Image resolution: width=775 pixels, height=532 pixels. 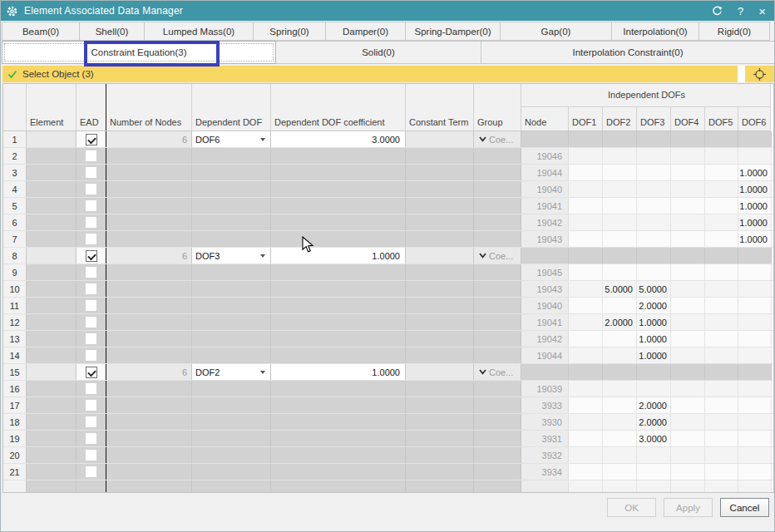 I want to click on titlebar: Element Associated Data Manager ?×, so click(x=388, y=11).